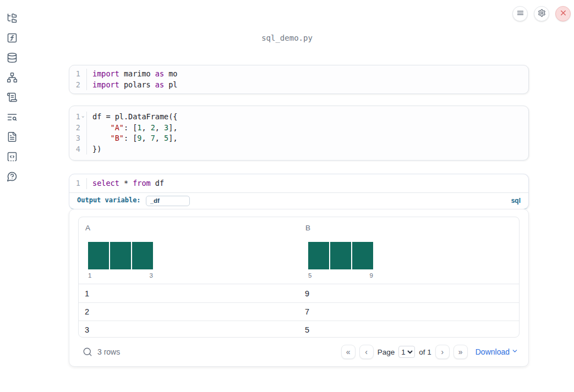  I want to click on code-text: "B": [9, 7, 5],, so click(132, 139).